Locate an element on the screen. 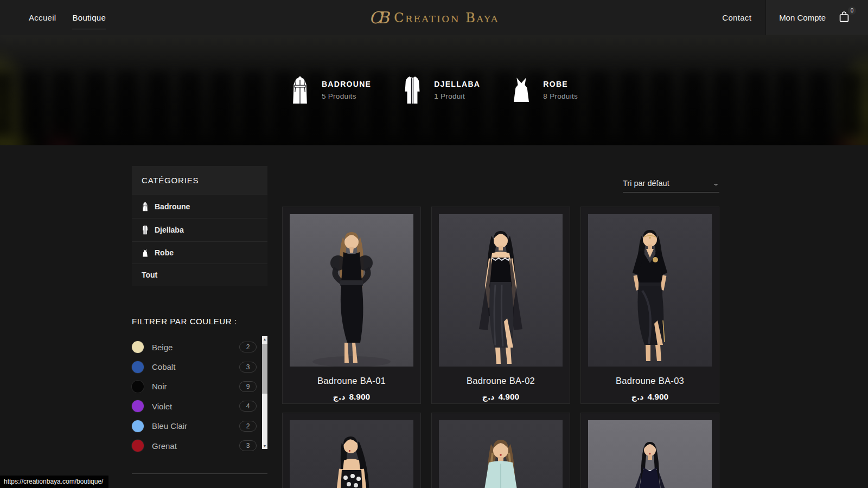 This screenshot has width=868, height=488. sidebar-item-label: Robe is located at coordinates (164, 253).